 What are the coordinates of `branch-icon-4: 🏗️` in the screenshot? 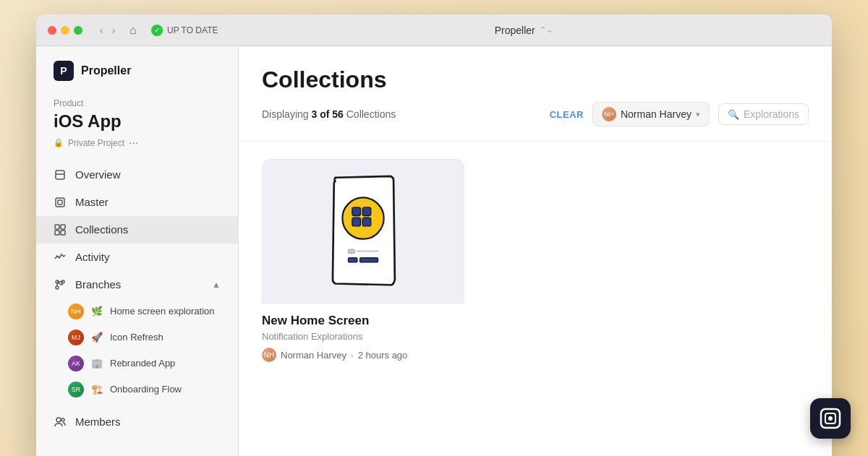 It's located at (97, 389).